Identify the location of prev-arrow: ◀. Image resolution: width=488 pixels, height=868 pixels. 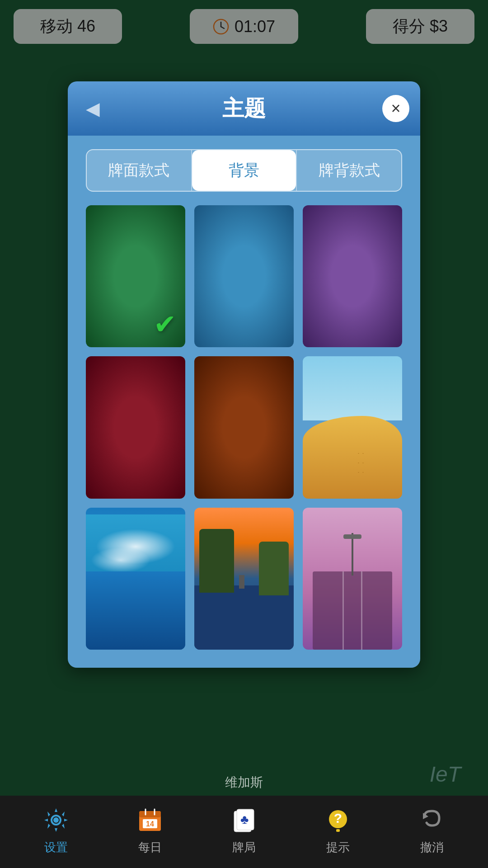
(93, 108).